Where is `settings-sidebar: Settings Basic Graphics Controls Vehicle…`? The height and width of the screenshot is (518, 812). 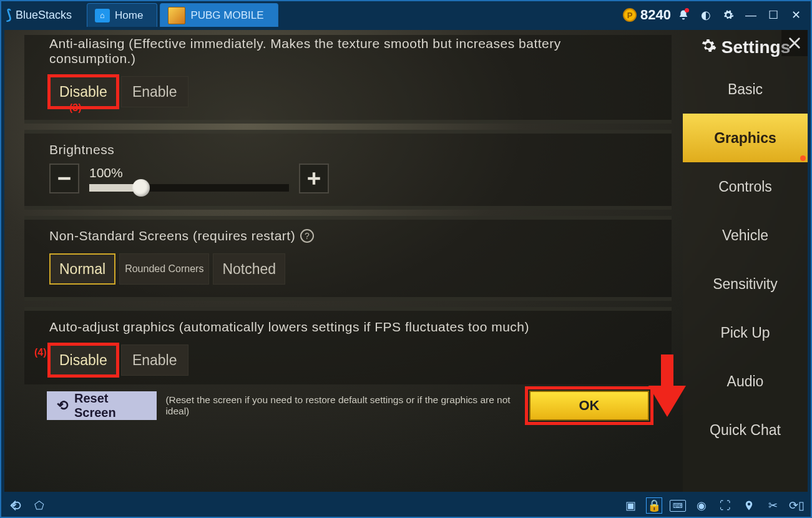
settings-sidebar: Settings Basic Graphics Controls Vehicle… is located at coordinates (745, 261).